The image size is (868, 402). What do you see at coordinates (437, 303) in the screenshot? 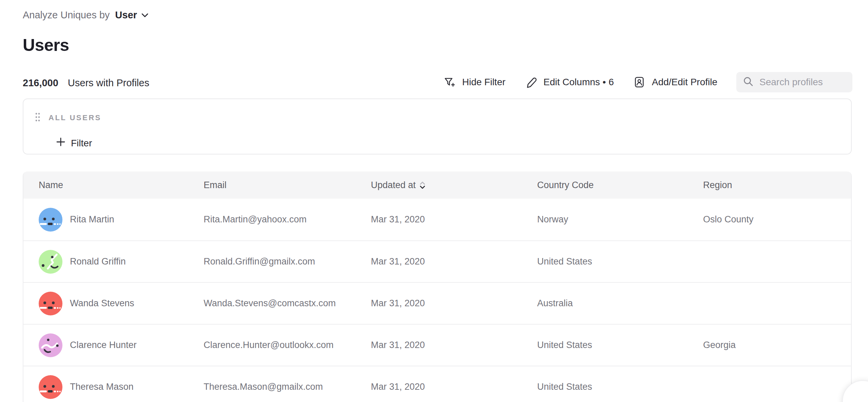
I see `table-row: Wanda Stevens Wanda.Stevens@comcastx.com…` at bounding box center [437, 303].